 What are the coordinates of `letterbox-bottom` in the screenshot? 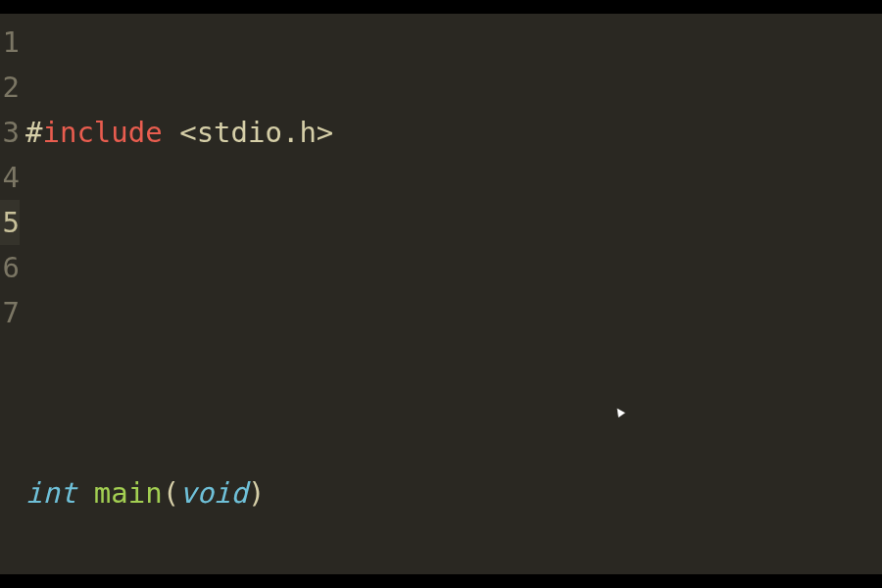 It's located at (441, 581).